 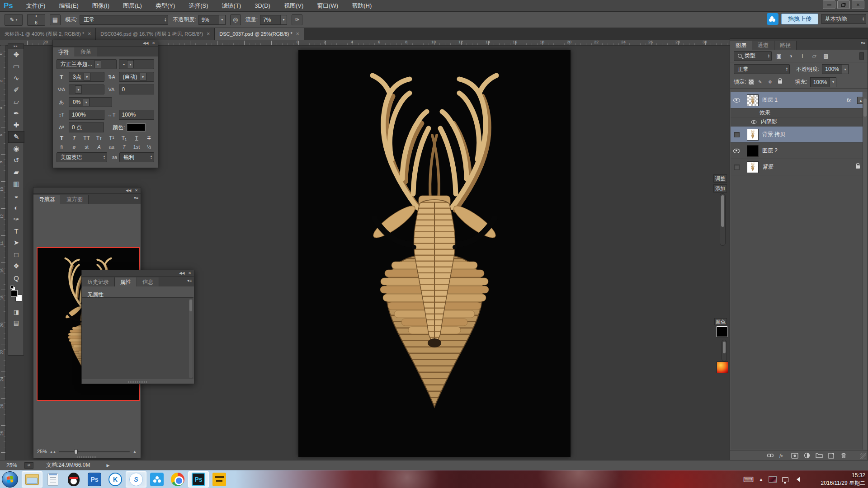 What do you see at coordinates (800, 19) in the screenshot?
I see `drag-upload-button: 拖拽上传` at bounding box center [800, 19].